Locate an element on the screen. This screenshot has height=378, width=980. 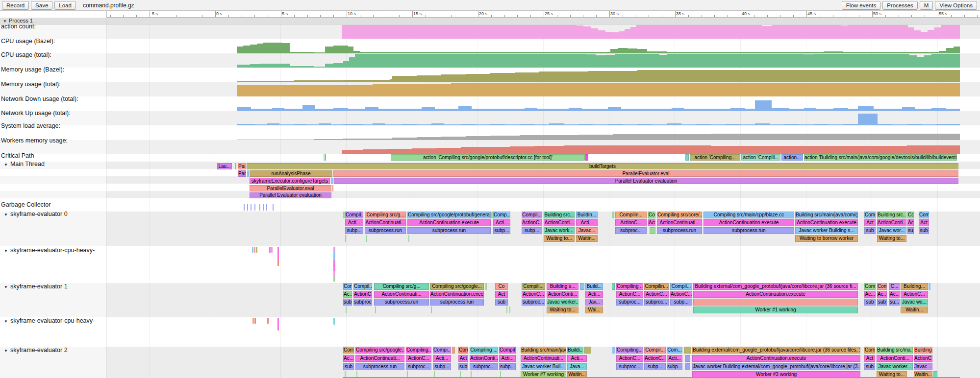
load-button: Load is located at coordinates (65, 5).